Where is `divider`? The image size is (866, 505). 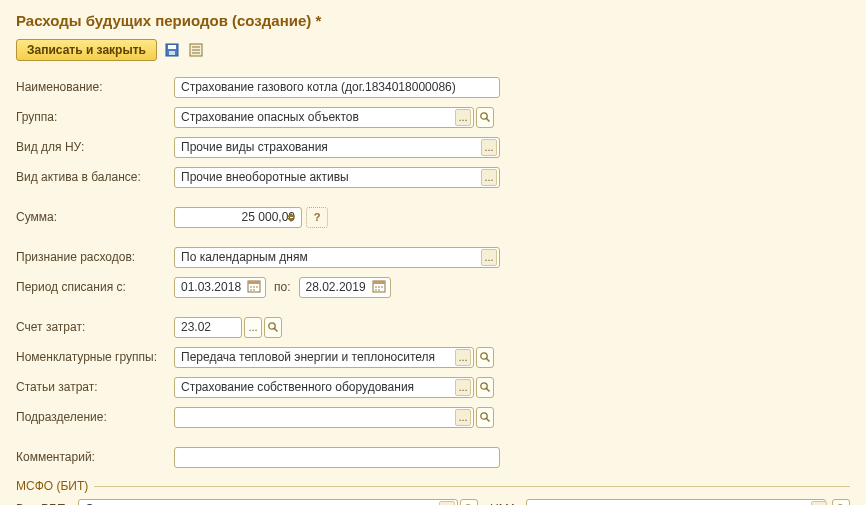
divider is located at coordinates (472, 486).